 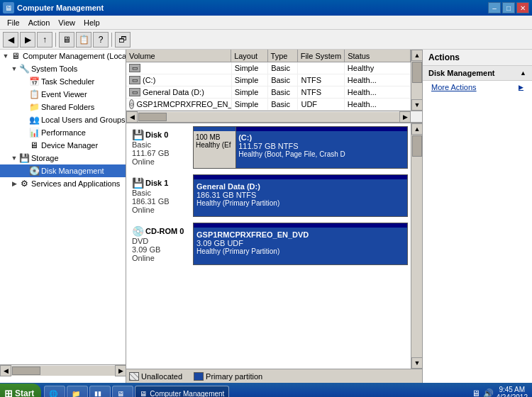 I want to click on table-hscroll-right: ▶, so click(x=405, y=117).